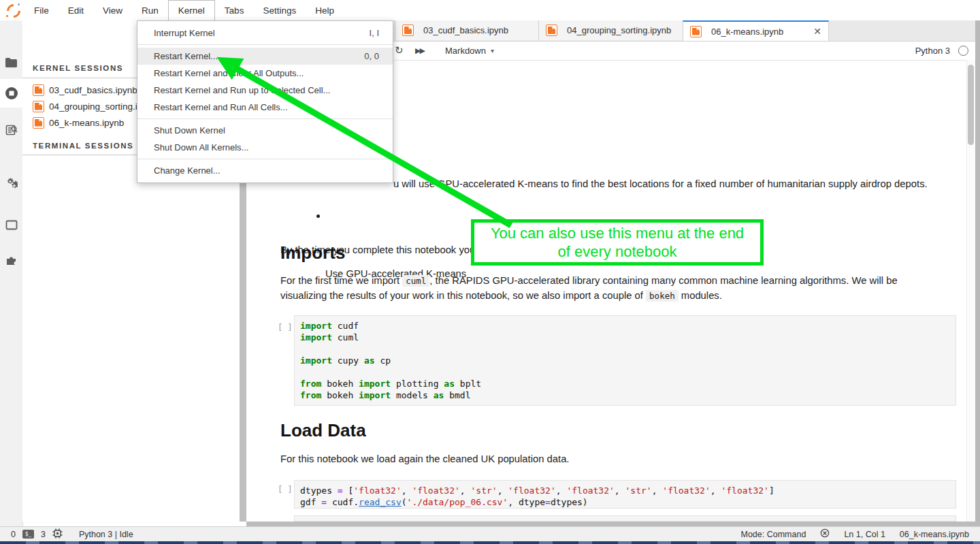  Describe the element at coordinates (625, 395) in the screenshot. I see `code-line: from bokeh import models as bmdl` at that location.